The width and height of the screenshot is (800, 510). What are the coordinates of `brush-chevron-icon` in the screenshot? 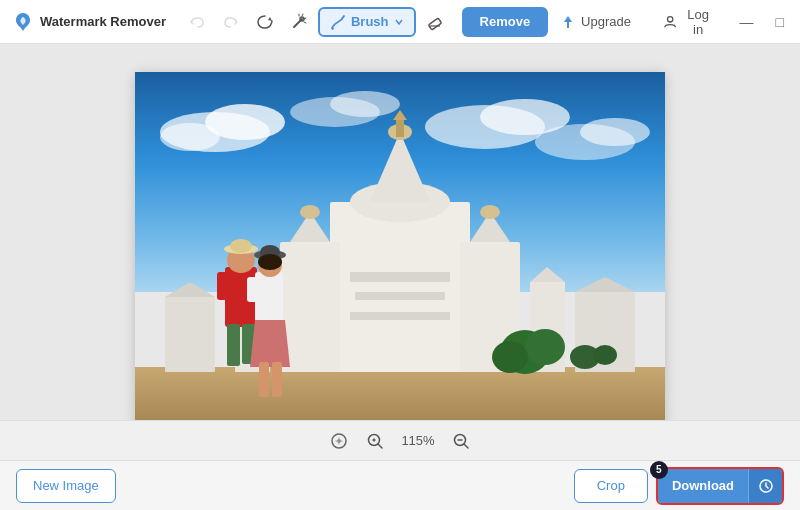 It's located at (399, 22).